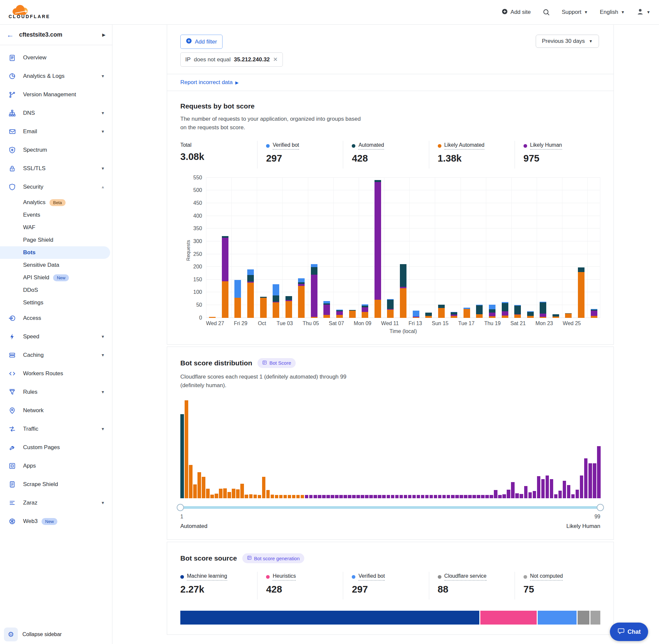 The width and height of the screenshot is (659, 644). I want to click on stat-label-text: Not computed, so click(546, 577).